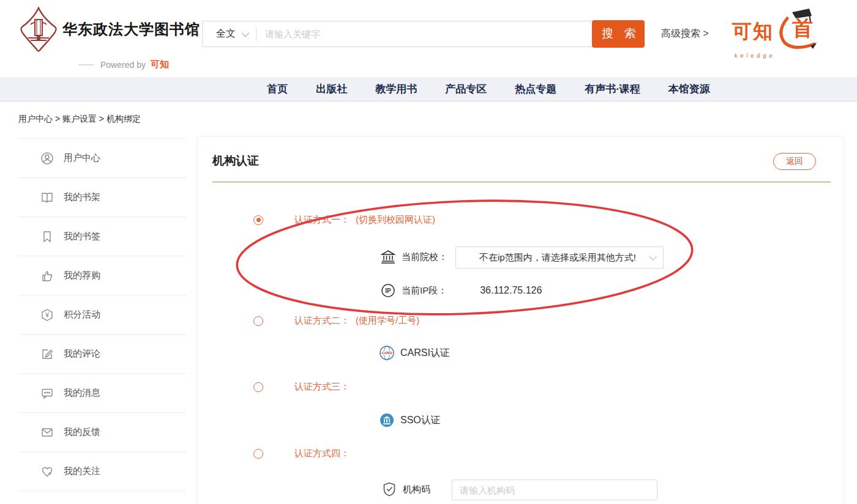 This screenshot has height=504, width=857. I want to click on auth-method-2-row: 认证方式二： (使用学号/工号), so click(337, 321).